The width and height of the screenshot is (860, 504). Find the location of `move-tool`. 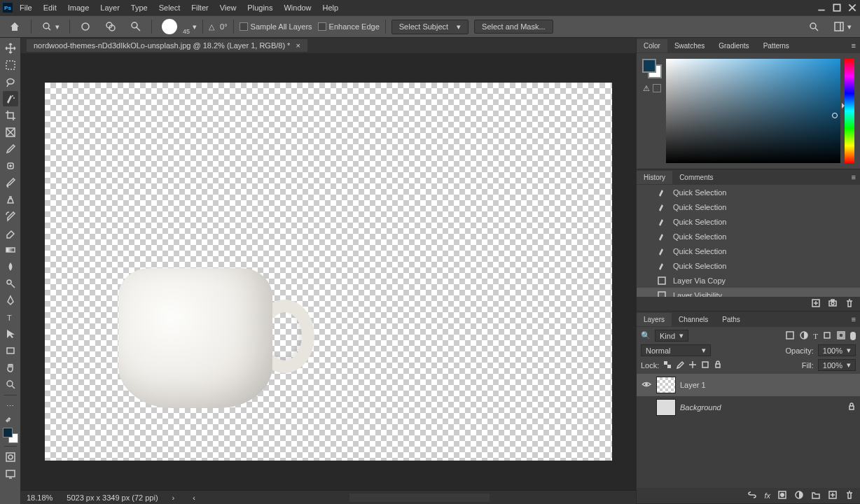

move-tool is located at coordinates (11, 48).